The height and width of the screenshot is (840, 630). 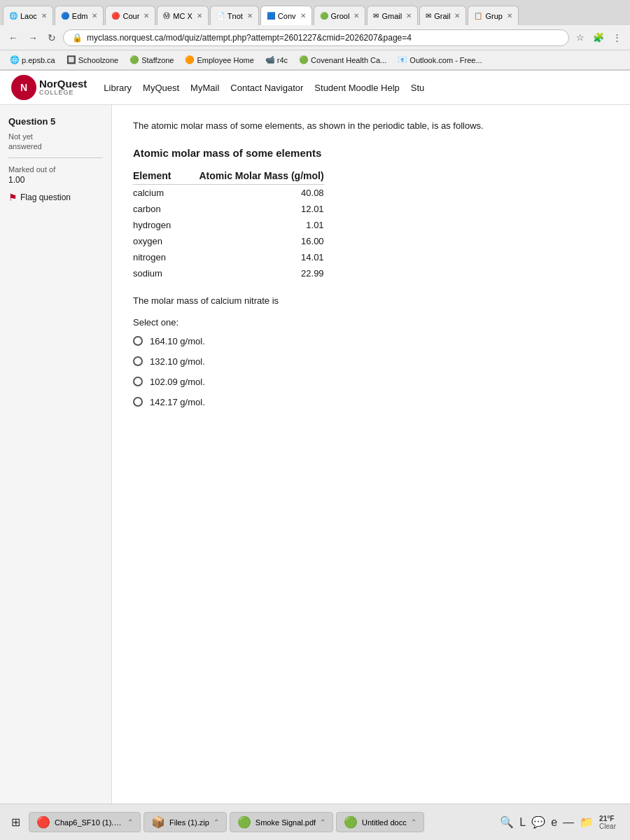 What do you see at coordinates (315, 88) in the screenshot?
I see `site-navbar: N NorQuest COLLEGE LibraryMyQuestMyMailC…` at bounding box center [315, 88].